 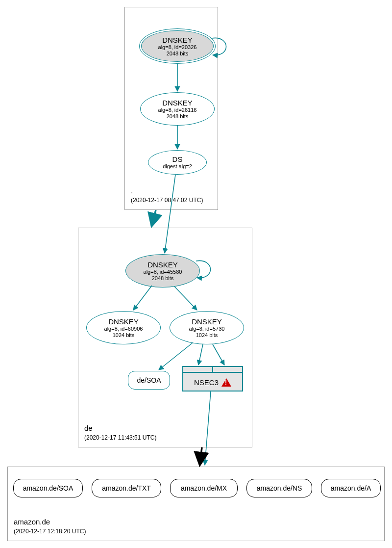 I want to click on node-label: amazon.de/MX, so click(x=204, y=488).